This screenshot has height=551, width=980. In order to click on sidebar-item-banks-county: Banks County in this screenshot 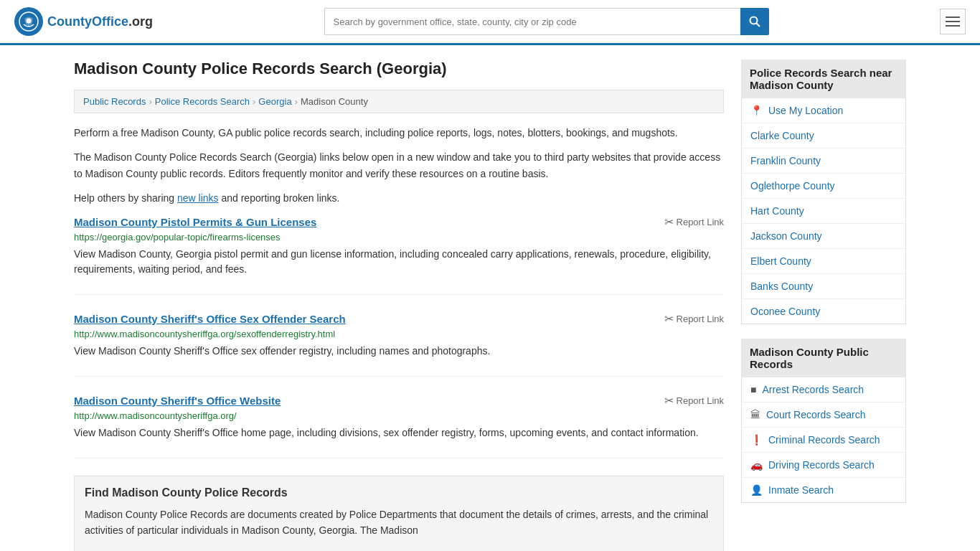, I will do `click(824, 287)`.